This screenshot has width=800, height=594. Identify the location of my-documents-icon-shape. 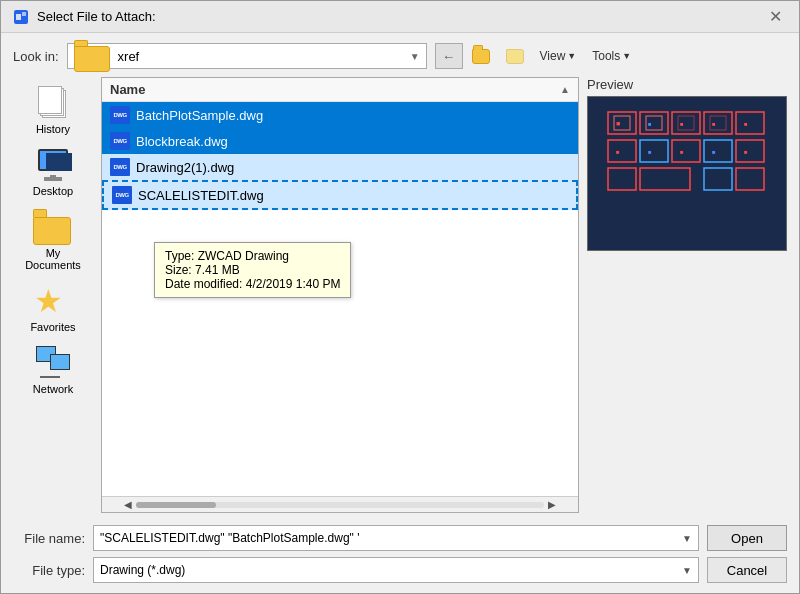
(53, 227).